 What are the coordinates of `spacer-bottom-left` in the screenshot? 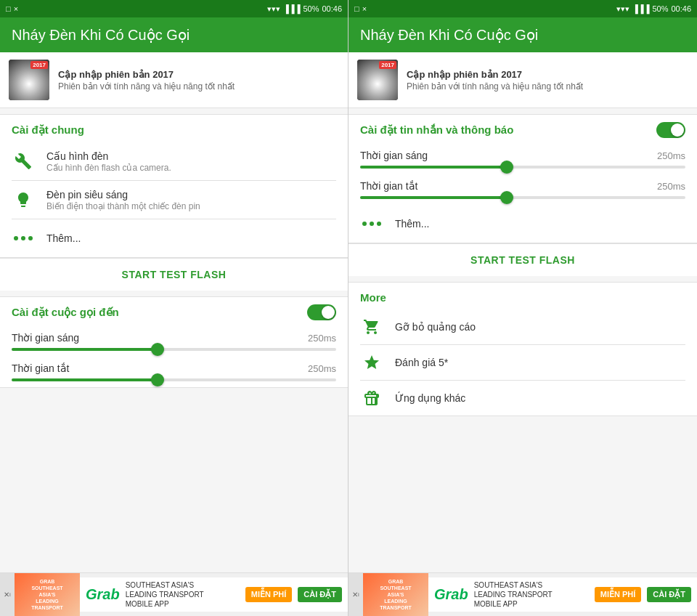 It's located at (174, 391).